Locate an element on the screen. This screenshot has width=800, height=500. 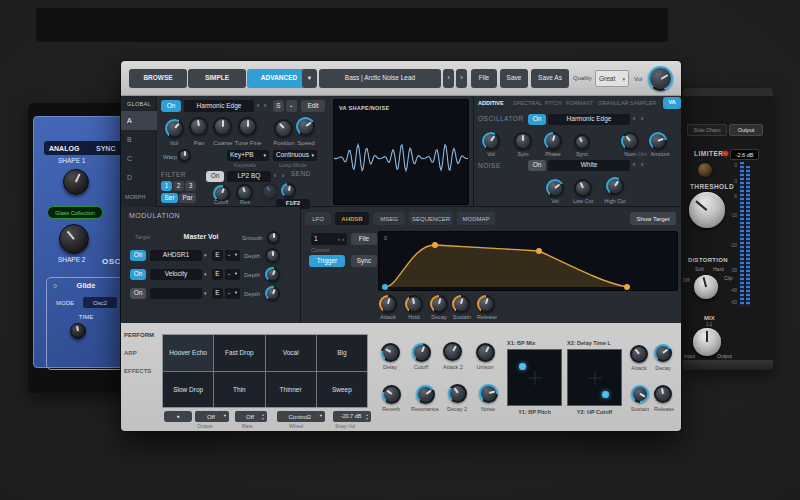
tab-additive: ADDITIVE is located at coordinates (491, 103).